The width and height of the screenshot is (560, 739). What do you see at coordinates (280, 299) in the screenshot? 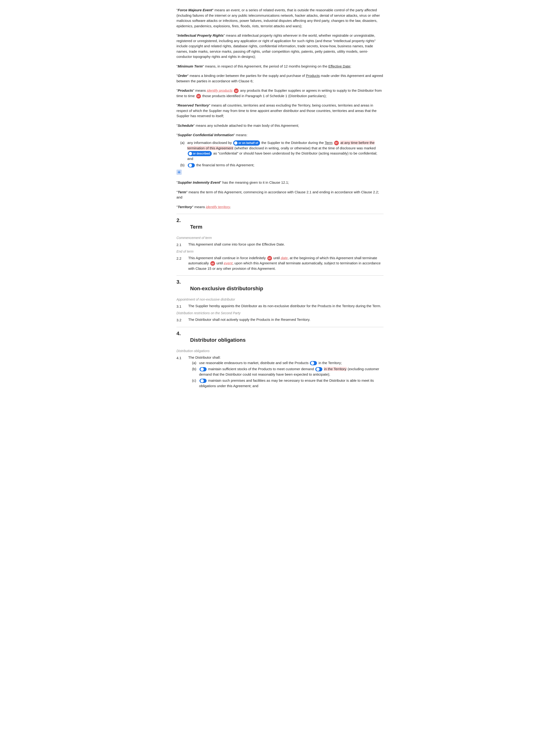
I see `subsection-label-appointment: Appointment of non-exclusive distributor` at bounding box center [280, 299].